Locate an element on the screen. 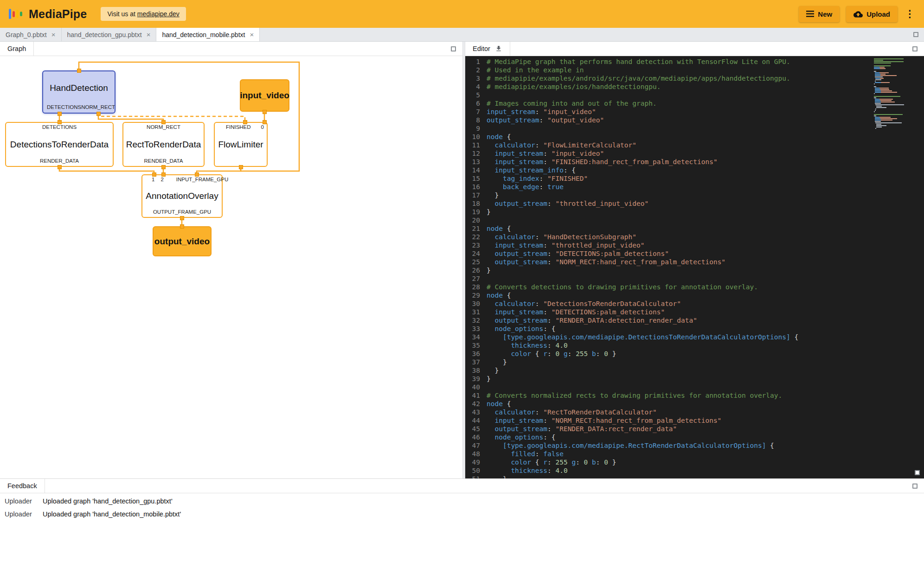 Image resolution: width=924 pixels, height=573 pixels. port-label-finished: FINISHED is located at coordinates (238, 127).